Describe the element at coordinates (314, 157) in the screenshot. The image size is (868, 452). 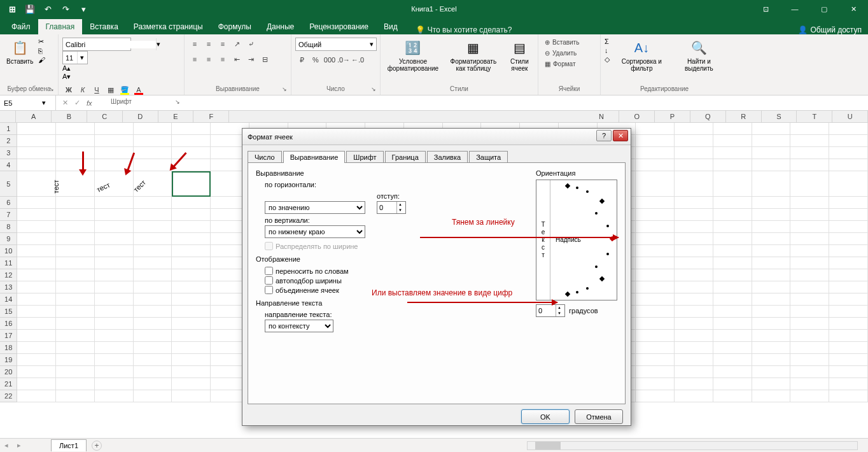
I see `dlg-tab-alignment: Выравнивание` at that location.